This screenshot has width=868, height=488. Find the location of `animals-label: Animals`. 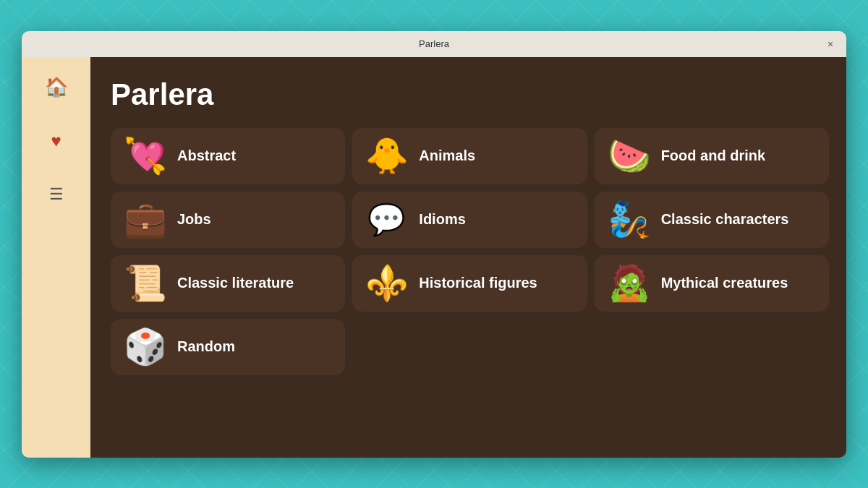

animals-label: Animals is located at coordinates (447, 156).